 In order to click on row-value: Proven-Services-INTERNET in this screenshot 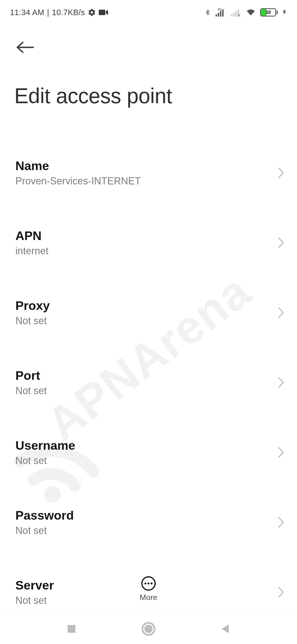, I will do `click(78, 181)`.